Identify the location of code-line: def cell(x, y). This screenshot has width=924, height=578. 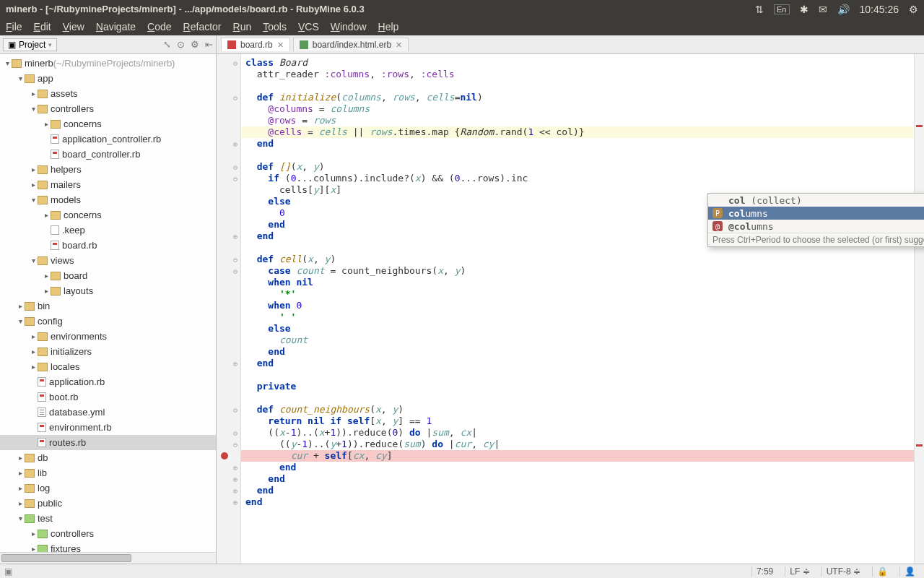
(578, 259).